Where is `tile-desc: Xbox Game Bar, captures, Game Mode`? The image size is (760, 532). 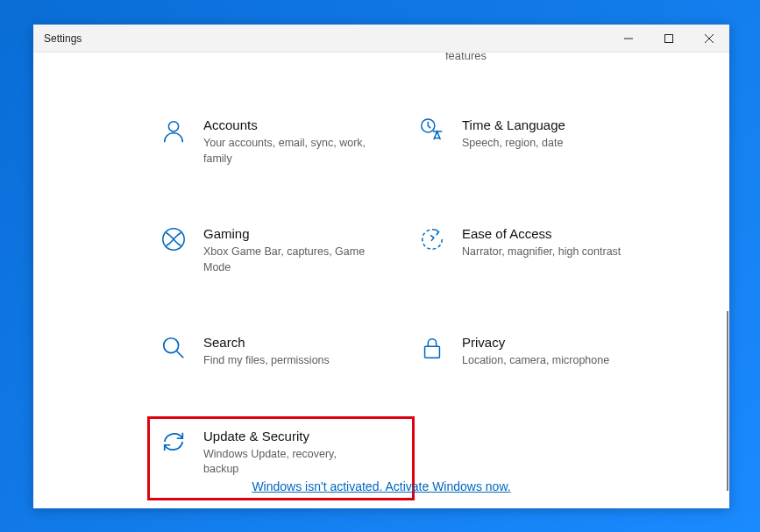 tile-desc: Xbox Game Bar, captures, Game Mode is located at coordinates (287, 259).